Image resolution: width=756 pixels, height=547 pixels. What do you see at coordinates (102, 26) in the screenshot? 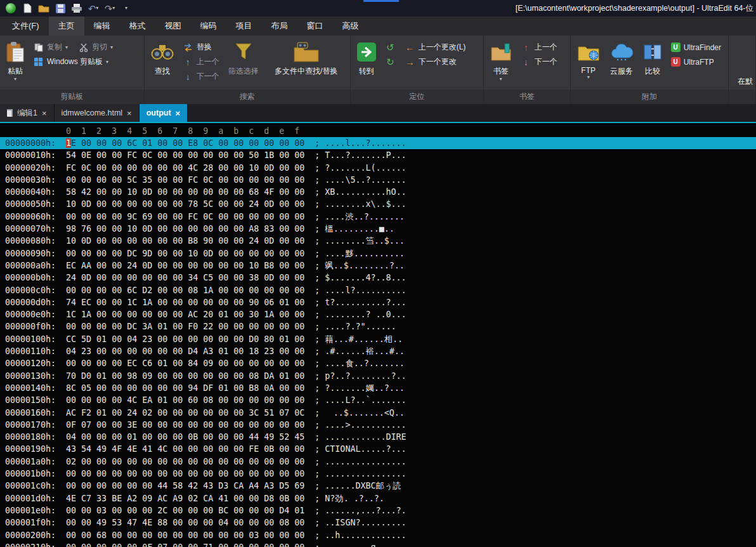
I see `menu-tab-编辑: 编辑` at bounding box center [102, 26].